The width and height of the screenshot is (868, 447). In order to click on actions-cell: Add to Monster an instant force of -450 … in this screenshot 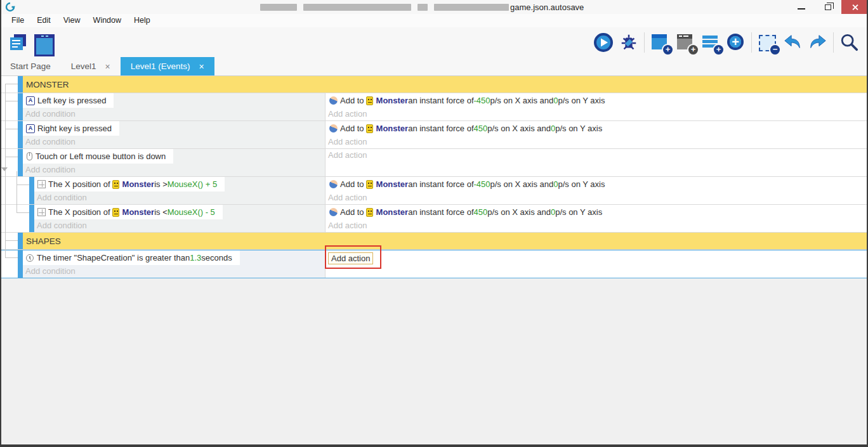, I will do `click(596, 107)`.